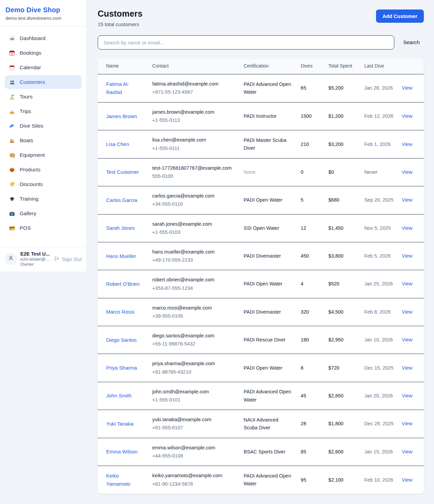 This screenshot has width=434, height=504. Describe the element at coordinates (119, 396) in the screenshot. I see `customer-name-link: John Smith` at that location.